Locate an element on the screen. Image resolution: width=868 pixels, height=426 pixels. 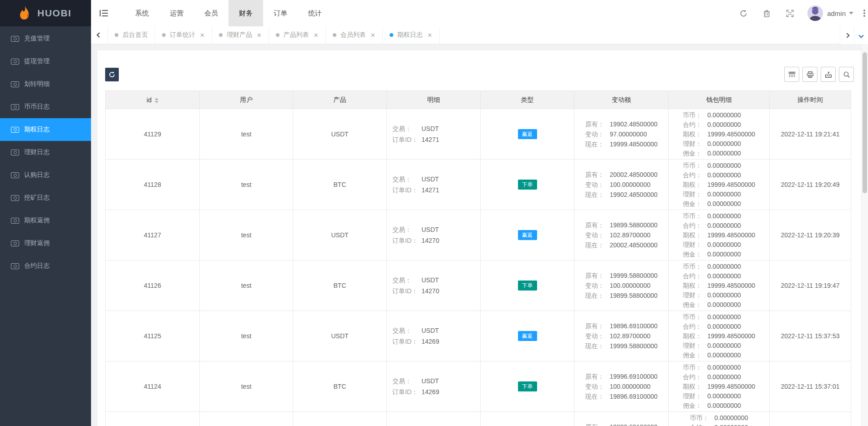
tab-menu-button is located at coordinates (861, 35).